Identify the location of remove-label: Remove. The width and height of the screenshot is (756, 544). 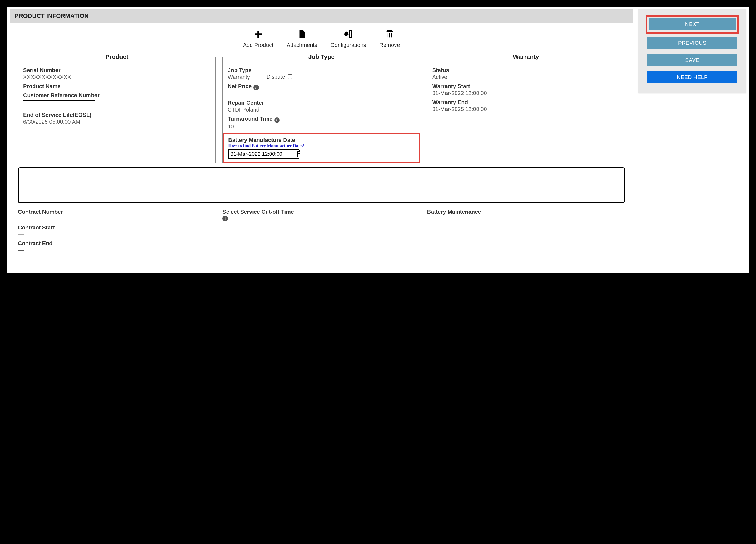
(389, 45).